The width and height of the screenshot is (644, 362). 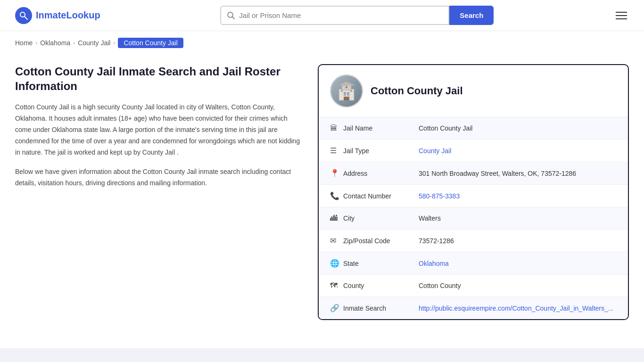 I want to click on logo-text: InmateLookup, so click(x=68, y=15).